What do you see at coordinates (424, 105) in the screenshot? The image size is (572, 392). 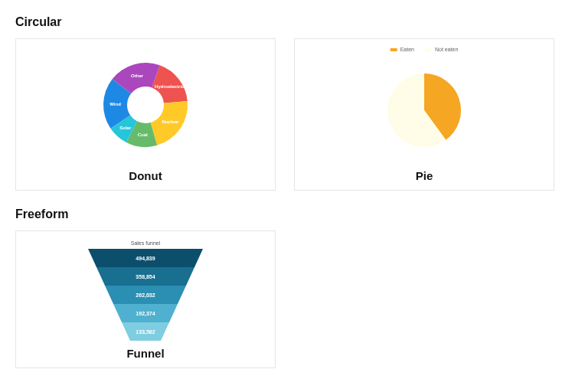 I see `pie-chart: Eaten Not eaten` at bounding box center [424, 105].